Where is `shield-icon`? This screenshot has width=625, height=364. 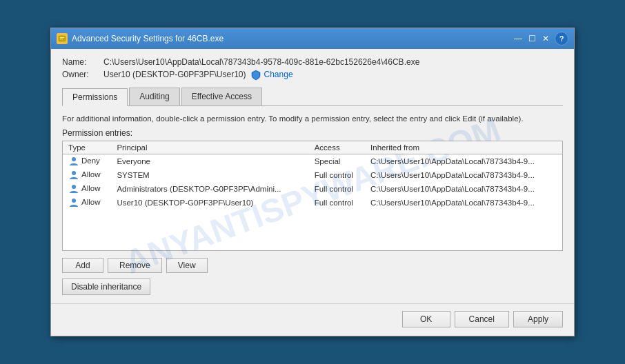
shield-icon is located at coordinates (256, 75).